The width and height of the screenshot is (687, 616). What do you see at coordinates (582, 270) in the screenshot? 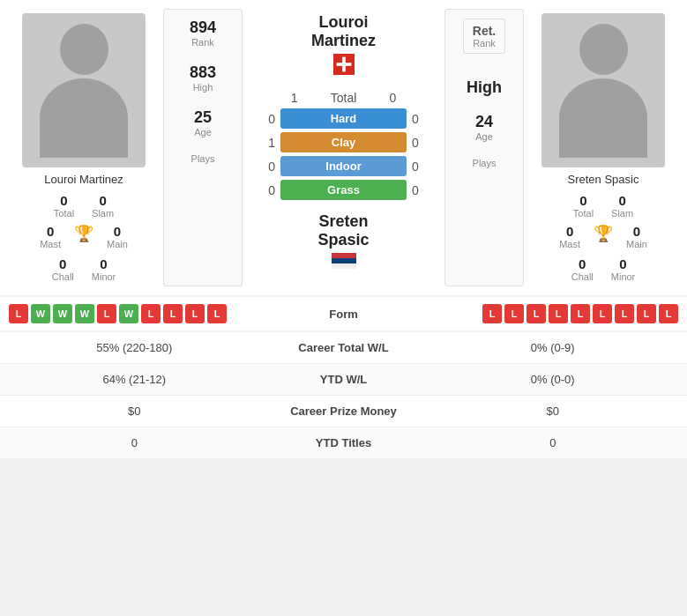
I see `player2-chall-stat: 0 Chall` at bounding box center [582, 270].